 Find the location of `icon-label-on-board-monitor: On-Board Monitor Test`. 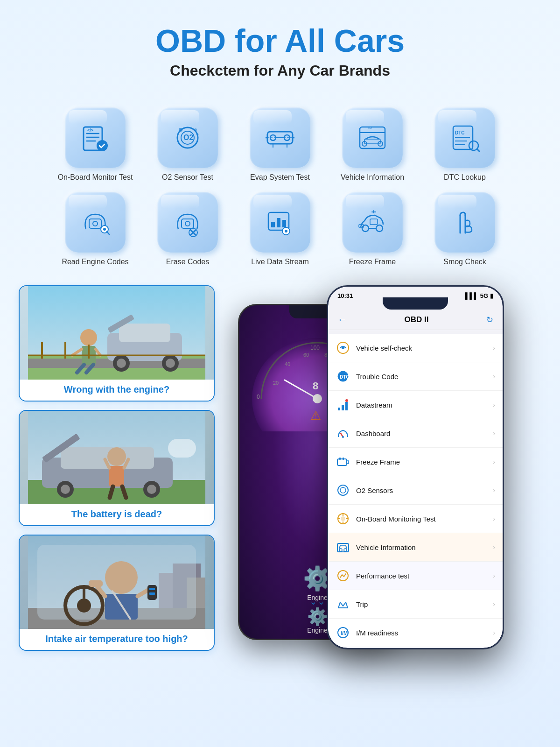

icon-label-on-board-monitor: On-Board Monitor Test is located at coordinates (95, 177).